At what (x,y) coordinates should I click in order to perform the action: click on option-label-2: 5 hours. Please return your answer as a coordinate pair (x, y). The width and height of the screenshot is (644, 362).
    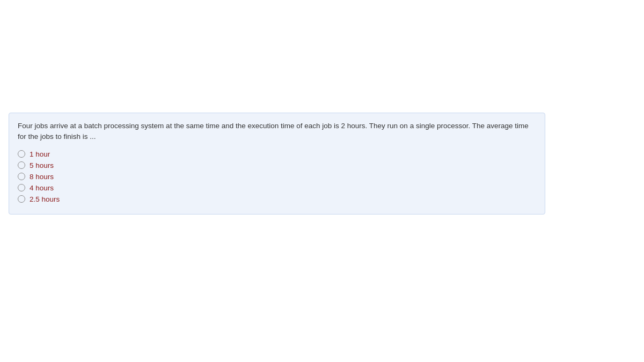
    Looking at the image, I should click on (42, 165).